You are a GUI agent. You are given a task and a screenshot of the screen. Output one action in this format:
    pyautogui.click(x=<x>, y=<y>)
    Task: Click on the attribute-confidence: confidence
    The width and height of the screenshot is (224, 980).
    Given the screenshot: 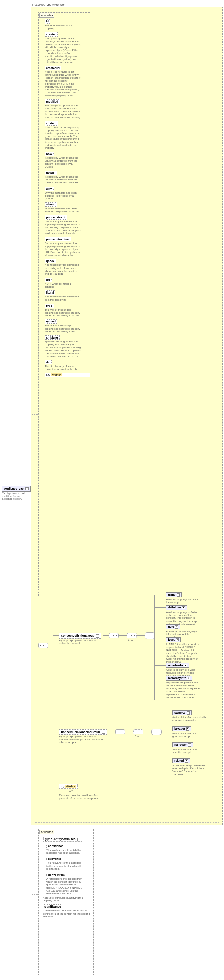 What is the action you would take?
    pyautogui.click(x=56, y=846)
    